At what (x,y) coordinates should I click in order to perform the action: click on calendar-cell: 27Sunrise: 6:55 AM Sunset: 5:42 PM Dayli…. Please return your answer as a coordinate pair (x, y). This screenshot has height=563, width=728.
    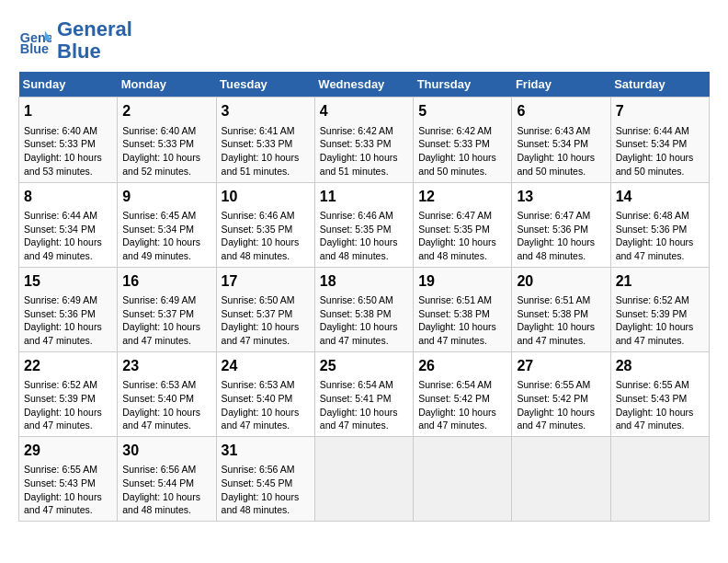
    Looking at the image, I should click on (561, 394).